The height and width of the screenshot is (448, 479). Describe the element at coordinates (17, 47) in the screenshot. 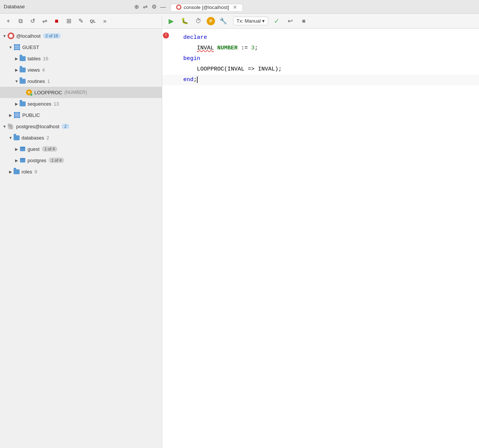

I see `guest-schema-icon` at that location.